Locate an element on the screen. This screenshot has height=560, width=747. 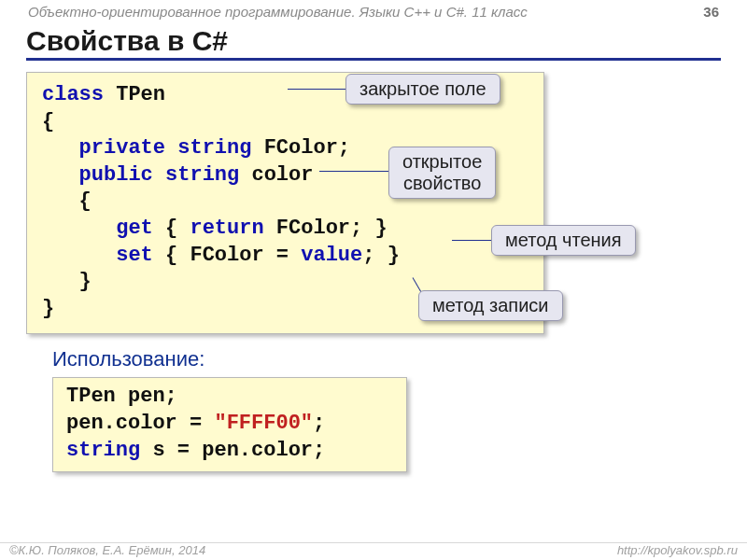
callout-line: открытое is located at coordinates (443, 162).